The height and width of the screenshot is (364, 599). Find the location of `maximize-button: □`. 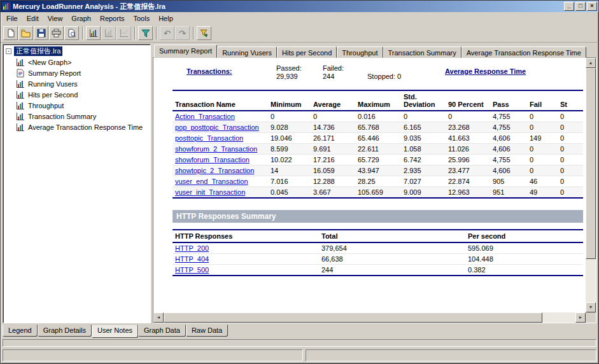

maximize-button: □ is located at coordinates (581, 6).